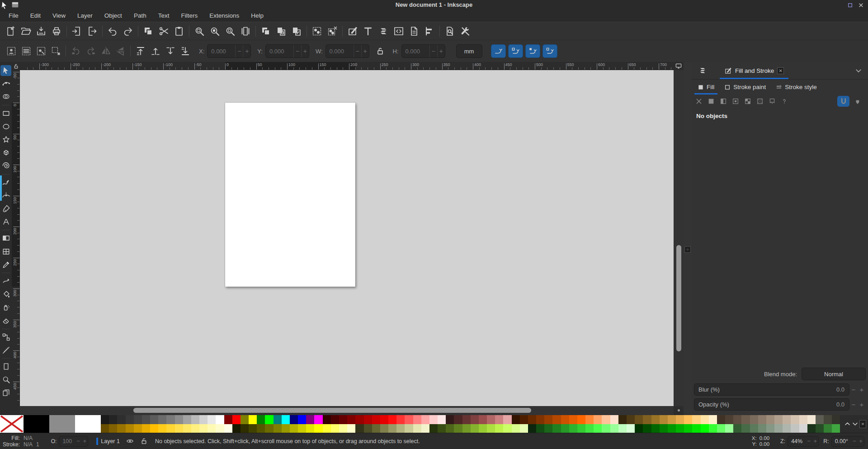 The height and width of the screenshot is (449, 868). I want to click on lower-button, so click(170, 52).